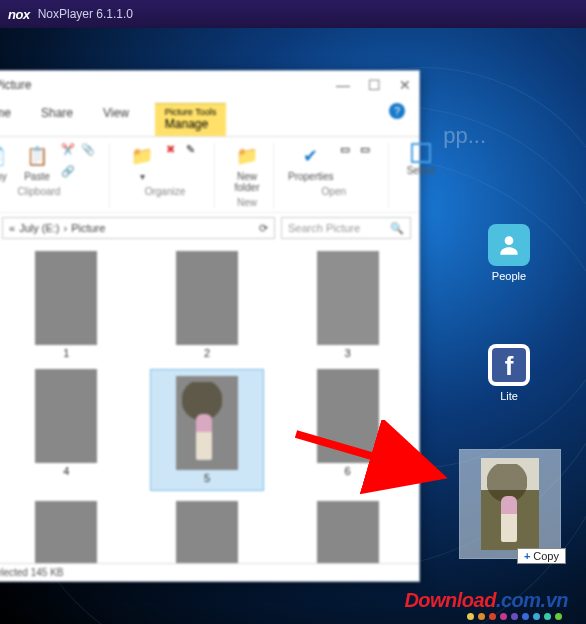  Describe the element at coordinates (510, 504) in the screenshot. I see `ghost-thumbnail` at that location.